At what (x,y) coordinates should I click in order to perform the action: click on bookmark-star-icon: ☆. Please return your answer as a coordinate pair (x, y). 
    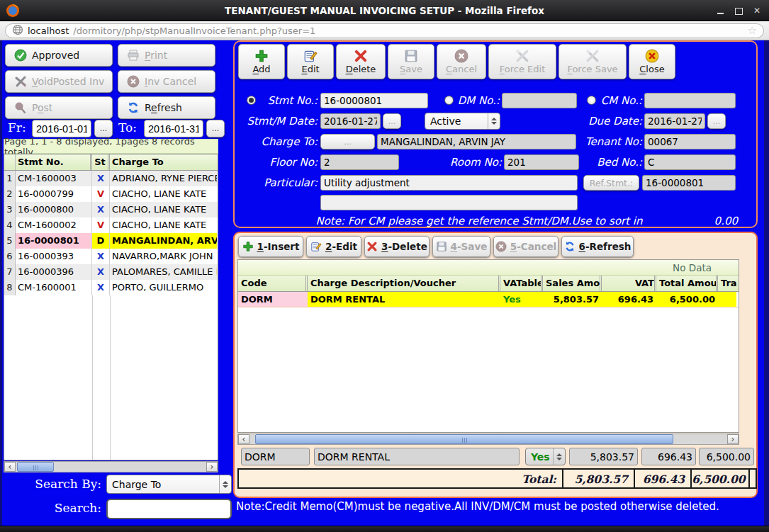
    Looking at the image, I should click on (753, 30).